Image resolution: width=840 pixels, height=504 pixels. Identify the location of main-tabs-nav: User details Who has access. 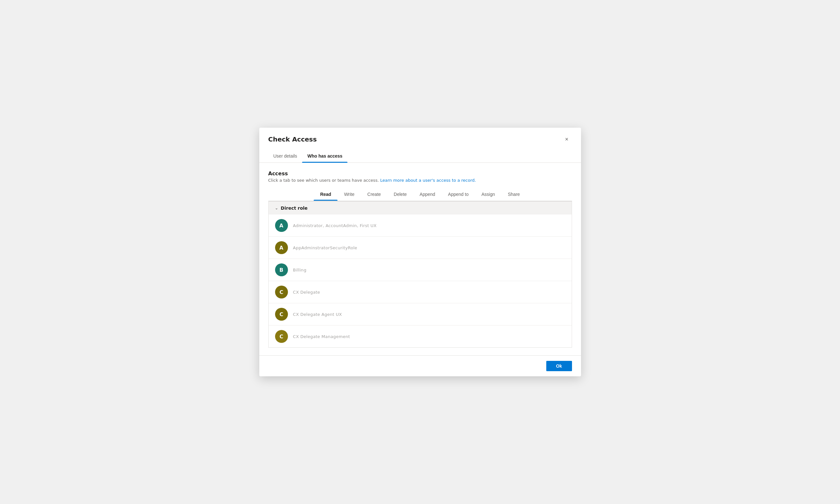
(420, 154).